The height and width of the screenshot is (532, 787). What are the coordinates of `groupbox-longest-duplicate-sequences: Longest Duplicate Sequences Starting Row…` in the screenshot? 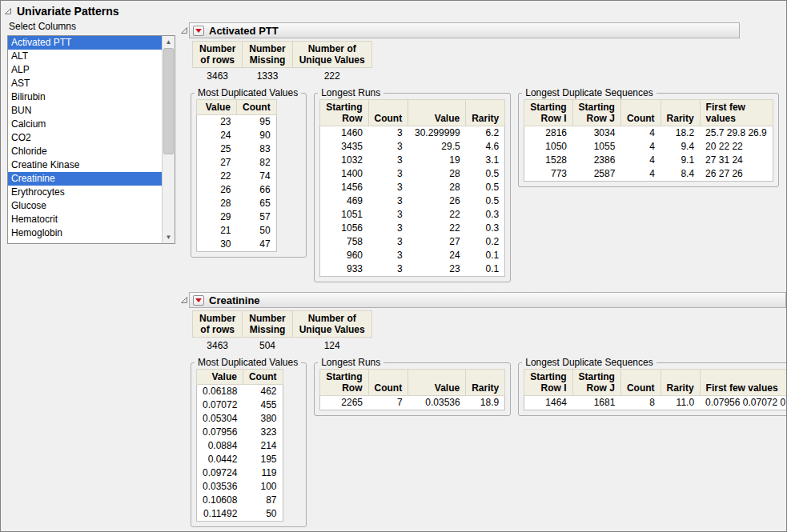 It's located at (648, 138).